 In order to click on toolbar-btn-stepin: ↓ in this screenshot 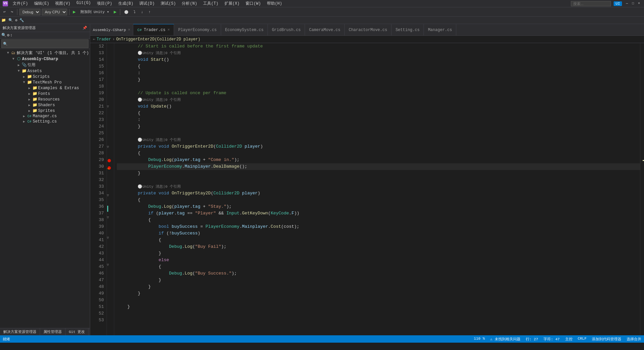, I will do `click(142, 12)`.